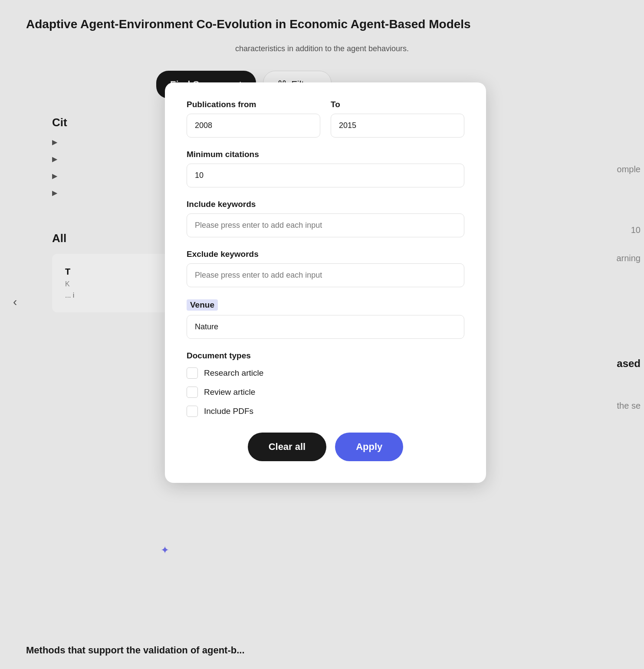 The image size is (644, 669). I want to click on checkbox-pdfs: Include PDFs, so click(325, 411).